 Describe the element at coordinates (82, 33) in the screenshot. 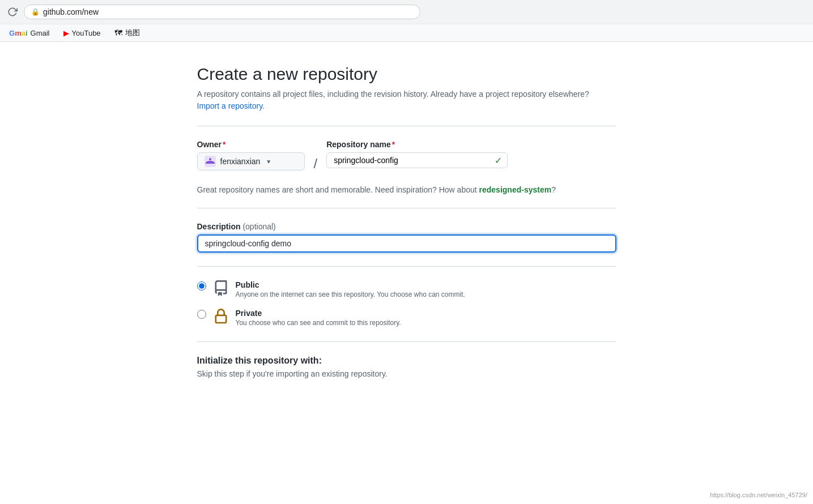

I see `bookmark-youtube: ▶ YouTube` at that location.